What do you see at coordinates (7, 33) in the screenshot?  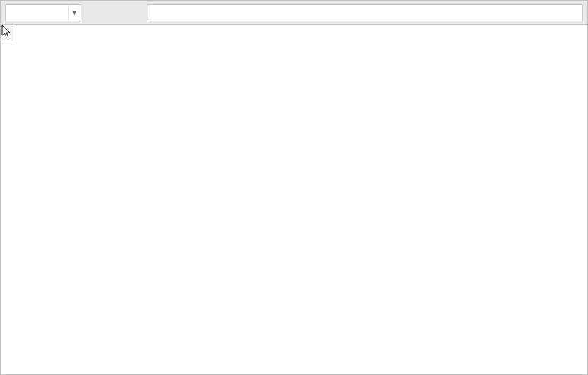 I see `data-validation-dropdown: ▼` at bounding box center [7, 33].